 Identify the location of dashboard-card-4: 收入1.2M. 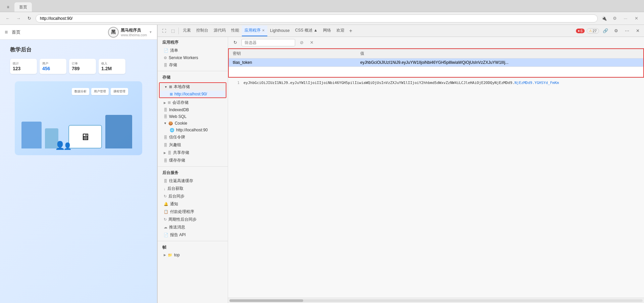
(112, 67).